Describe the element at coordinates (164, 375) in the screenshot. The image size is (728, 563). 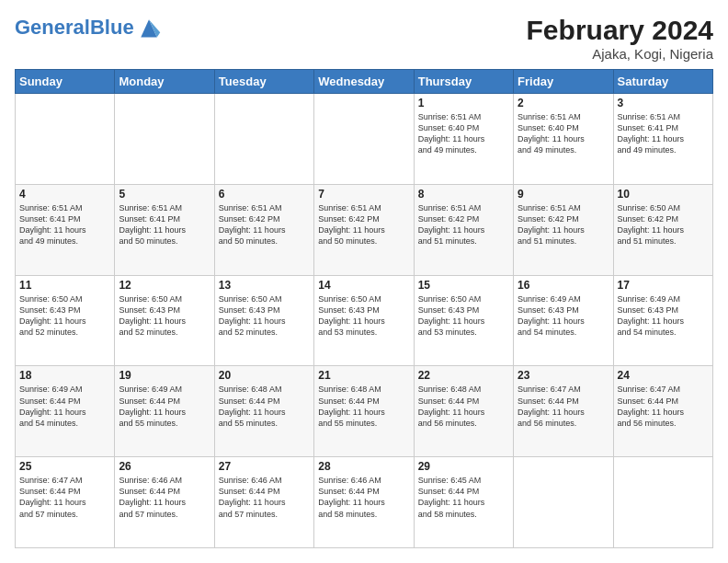
I see `day-number: 19` at that location.